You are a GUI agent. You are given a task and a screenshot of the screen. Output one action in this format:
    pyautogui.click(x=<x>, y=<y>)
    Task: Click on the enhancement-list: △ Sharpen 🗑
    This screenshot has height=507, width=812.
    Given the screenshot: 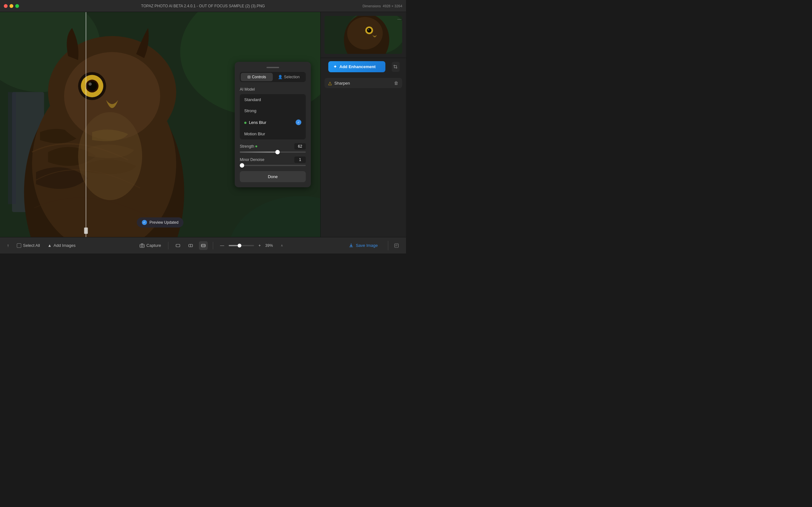 What is the action you would take?
    pyautogui.click(x=363, y=83)
    